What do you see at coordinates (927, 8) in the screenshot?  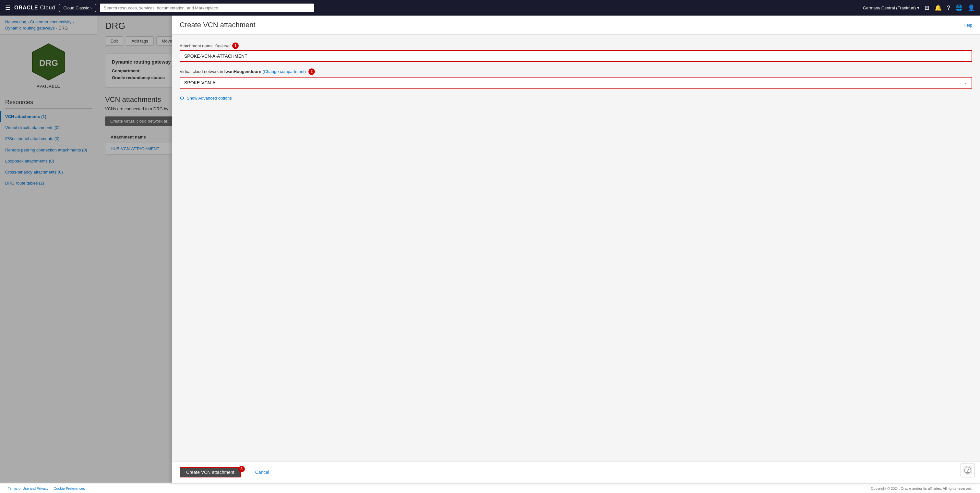 I see `console-icon: ⊞` at bounding box center [927, 8].